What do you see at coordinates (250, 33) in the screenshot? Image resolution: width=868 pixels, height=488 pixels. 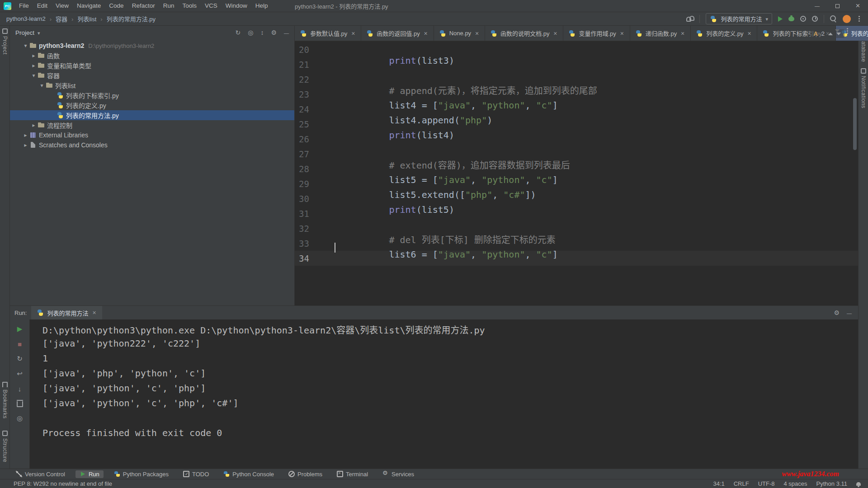 I see `select-opened-file-icon` at bounding box center [250, 33].